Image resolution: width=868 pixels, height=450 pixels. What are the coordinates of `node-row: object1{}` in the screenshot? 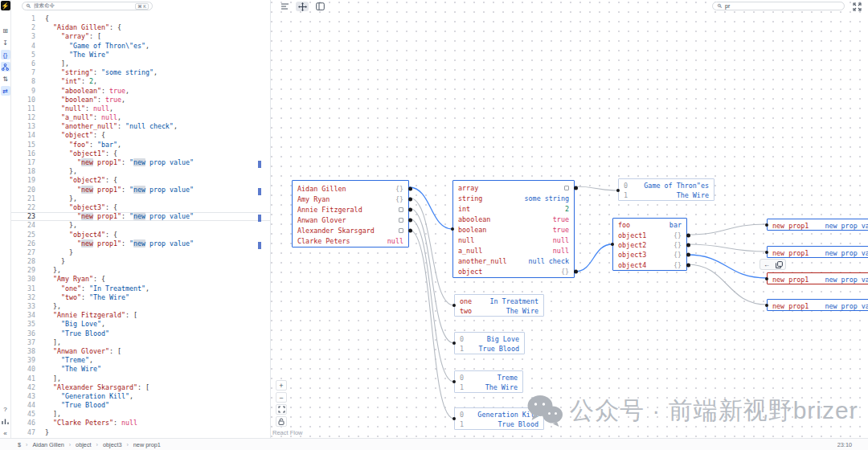 It's located at (649, 235).